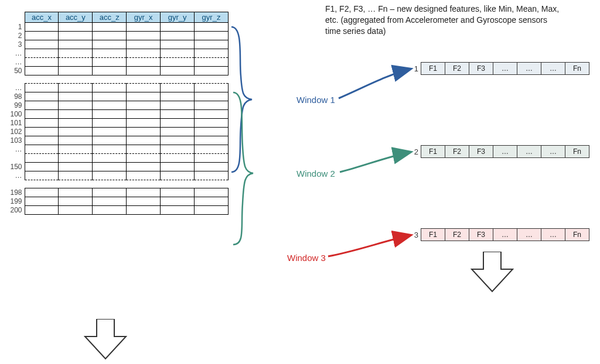 The height and width of the screenshot is (364, 600). I want to click on feature-row-2: 2 F1F2F3………Fn, so click(499, 152).